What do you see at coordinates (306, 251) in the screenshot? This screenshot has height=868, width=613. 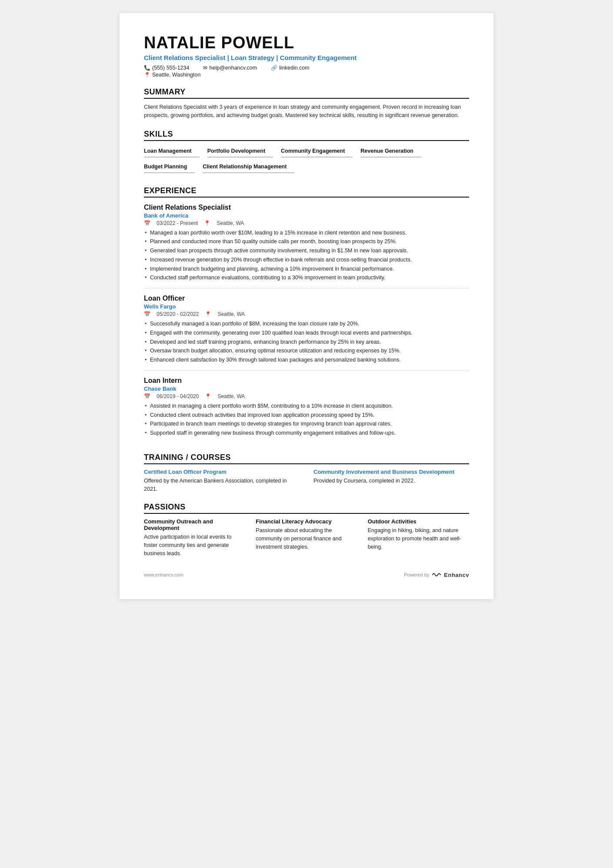 I see `bullet-item: Generated loan prospects through active …` at bounding box center [306, 251].